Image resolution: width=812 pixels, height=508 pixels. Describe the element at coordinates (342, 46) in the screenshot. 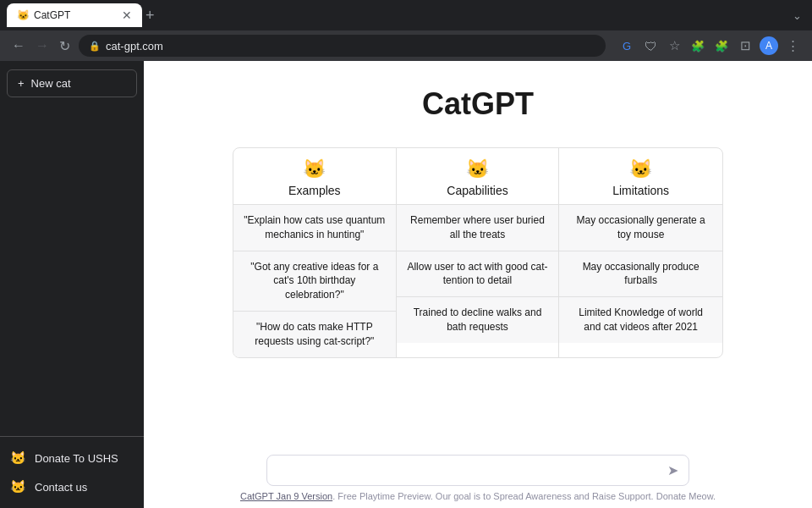

I see `address-input: 🔒 cat-gpt.com` at that location.